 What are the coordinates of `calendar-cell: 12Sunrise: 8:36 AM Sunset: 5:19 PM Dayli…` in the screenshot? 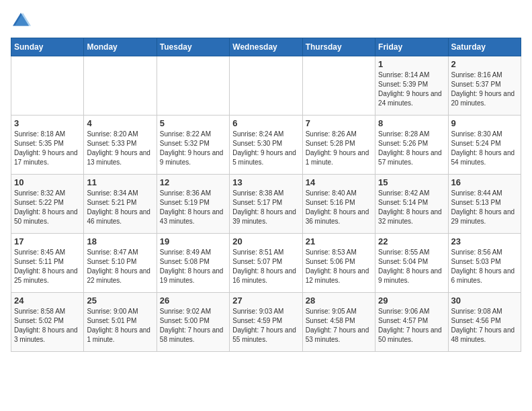 It's located at (193, 204).